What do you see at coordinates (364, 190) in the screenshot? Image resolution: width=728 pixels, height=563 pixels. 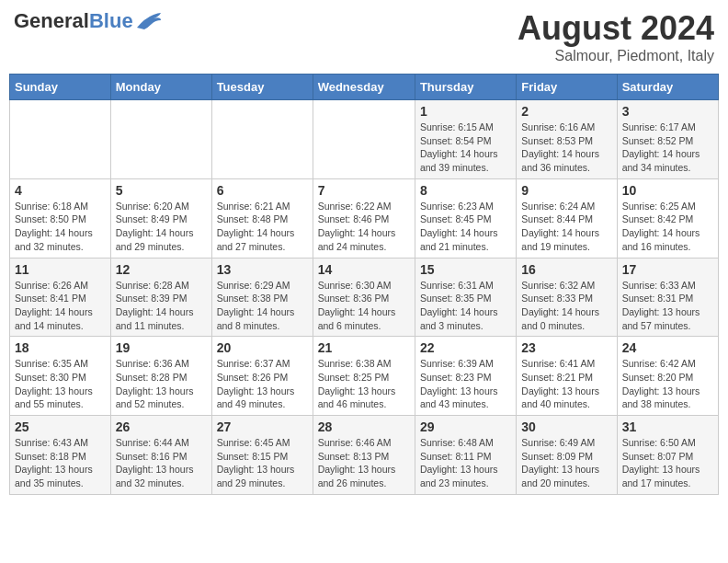 I see `day-number: 7` at bounding box center [364, 190].